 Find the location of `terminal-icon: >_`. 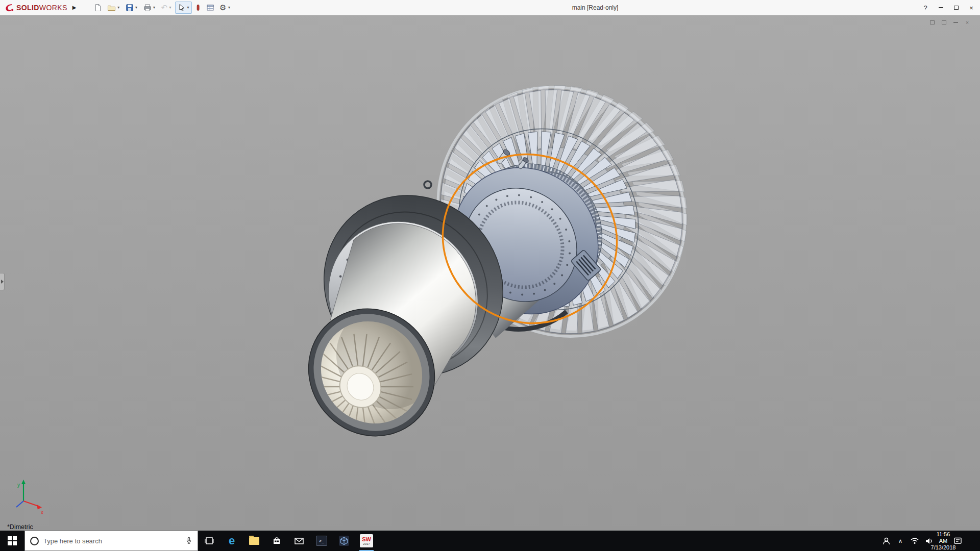

terminal-icon: >_ is located at coordinates (322, 541).